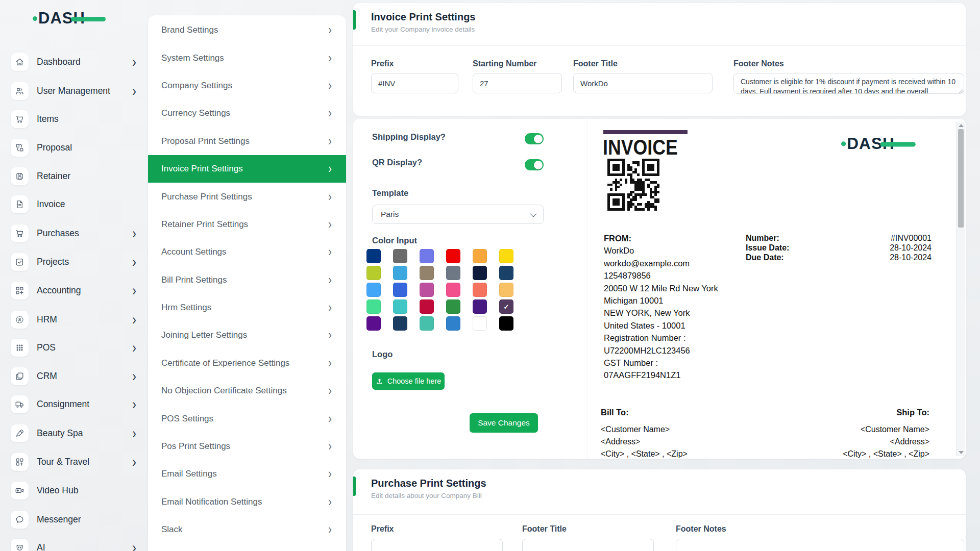 This screenshot has width=980, height=551. I want to click on settings-item-currency-settings: Currency Settings›, so click(247, 113).